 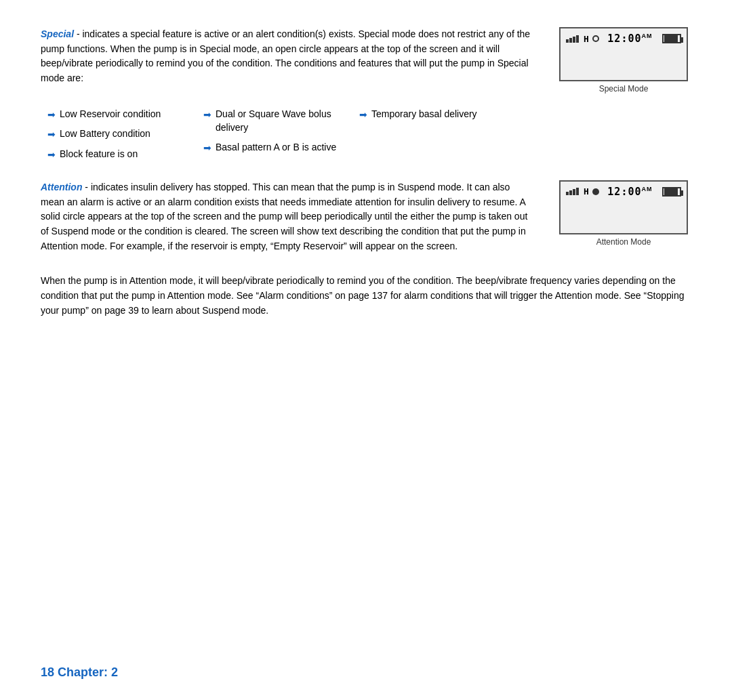 I want to click on attention-diagram: H 12:00AM Attention Mode, so click(x=624, y=217).